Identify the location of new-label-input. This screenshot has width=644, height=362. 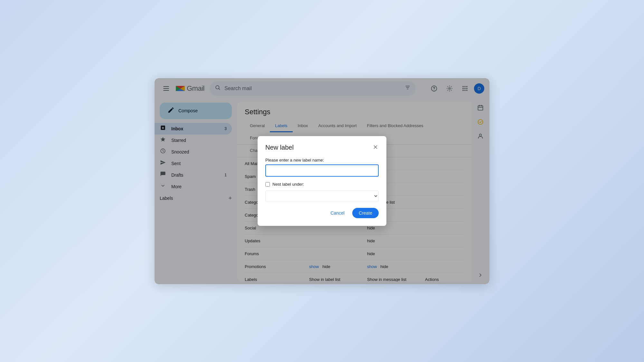
(322, 171).